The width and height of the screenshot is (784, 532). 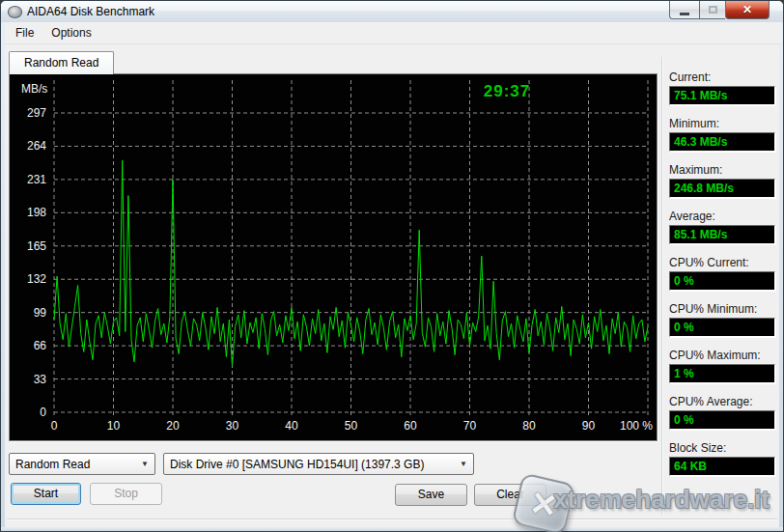 What do you see at coordinates (392, 519) in the screenshot?
I see `bottom-separator` at bounding box center [392, 519].